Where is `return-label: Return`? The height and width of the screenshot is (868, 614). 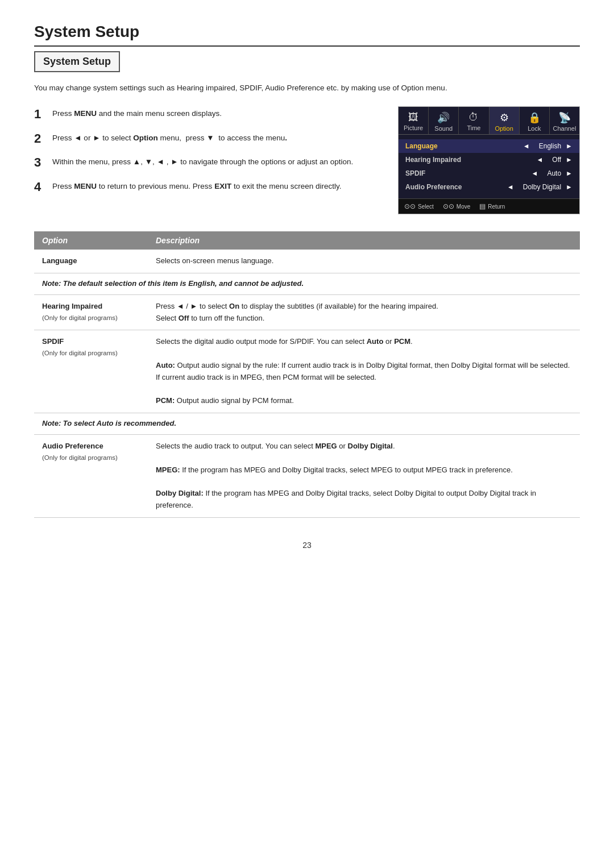
return-label: Return is located at coordinates (496, 207).